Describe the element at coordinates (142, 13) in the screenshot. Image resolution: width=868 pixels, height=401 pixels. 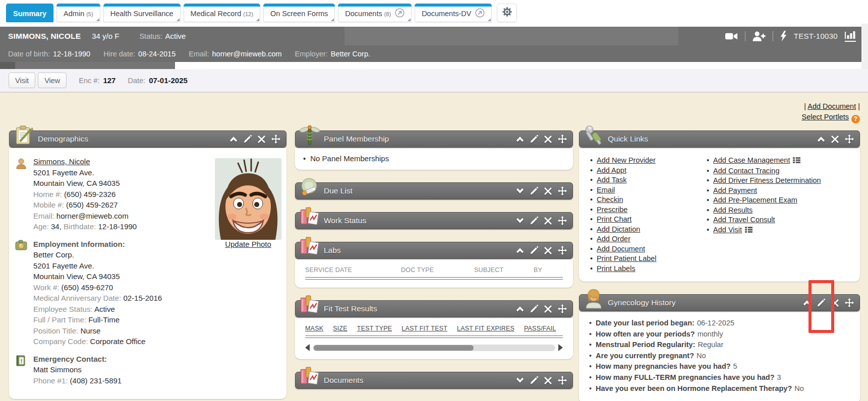
I see `tab-health-surveillance: Health Surveillance` at that location.